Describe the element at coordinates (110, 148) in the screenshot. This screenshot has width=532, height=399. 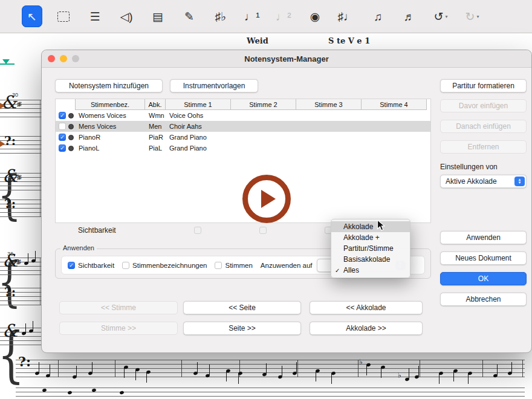
I see `row-name: PianoL` at that location.